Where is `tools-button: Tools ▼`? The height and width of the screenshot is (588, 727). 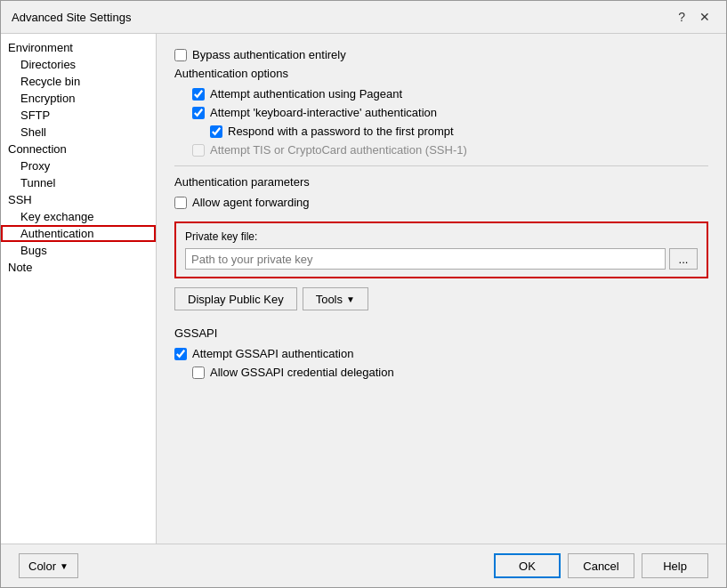
tools-button: Tools ▼ is located at coordinates (335, 299).